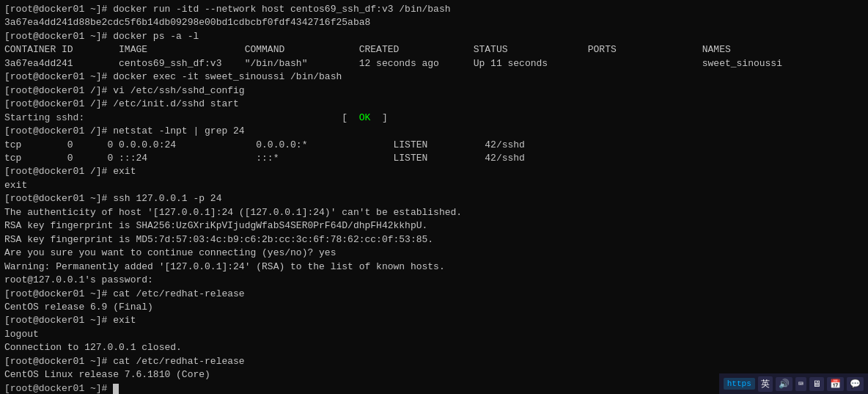 Image resolution: width=868 pixels, height=394 pixels. What do you see at coordinates (434, 37) in the screenshot?
I see `terminal-line: [root@docker01 ~]# docker ps -a -l` at bounding box center [434, 37].